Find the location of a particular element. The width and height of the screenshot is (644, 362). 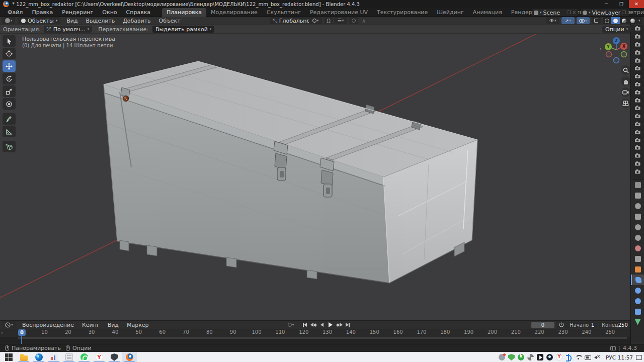

snap-target-button: ☰▾ is located at coordinates (341, 21).